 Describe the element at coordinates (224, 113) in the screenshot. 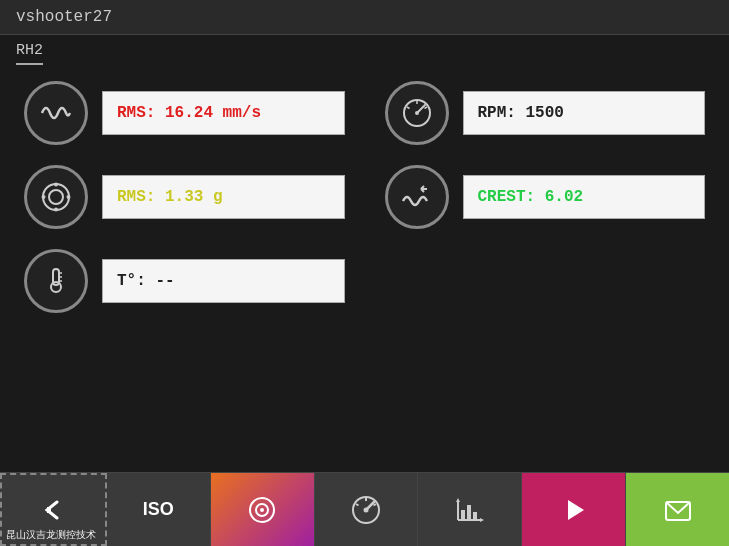

I see `rms-velocity-value: RMS: 16.24 mm/s` at that location.